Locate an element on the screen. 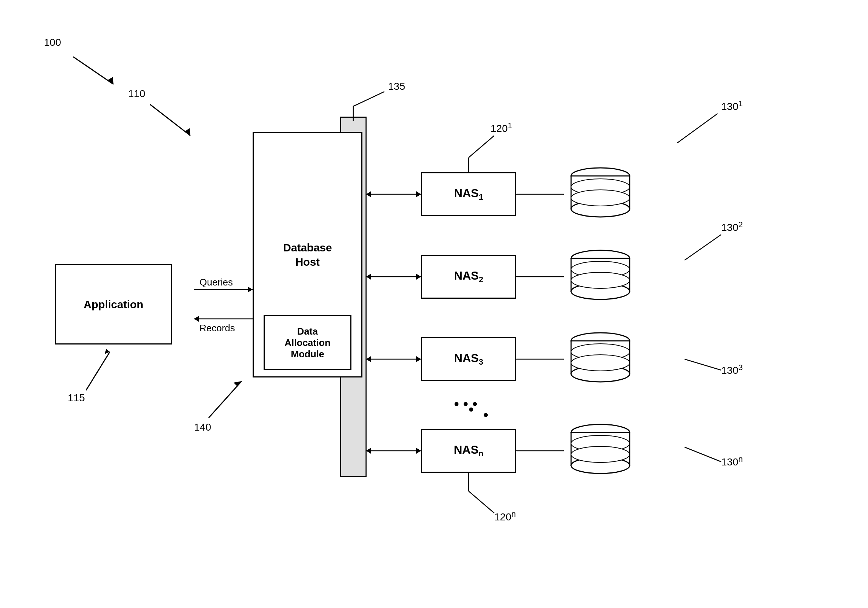 The height and width of the screenshot is (608, 868). ref-115-label: 115 is located at coordinates (76, 398).